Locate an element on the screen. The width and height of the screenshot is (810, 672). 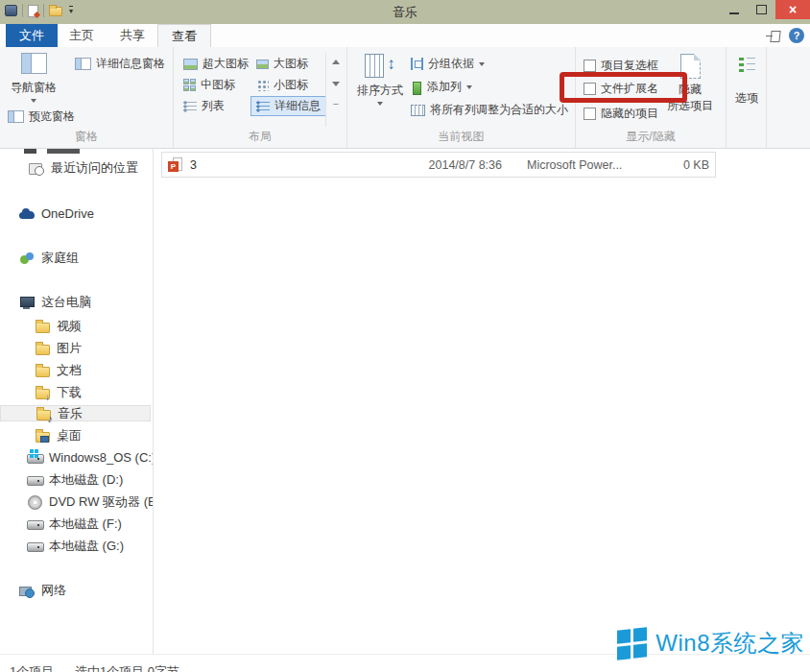
options-button: 选项 is located at coordinates (747, 81).